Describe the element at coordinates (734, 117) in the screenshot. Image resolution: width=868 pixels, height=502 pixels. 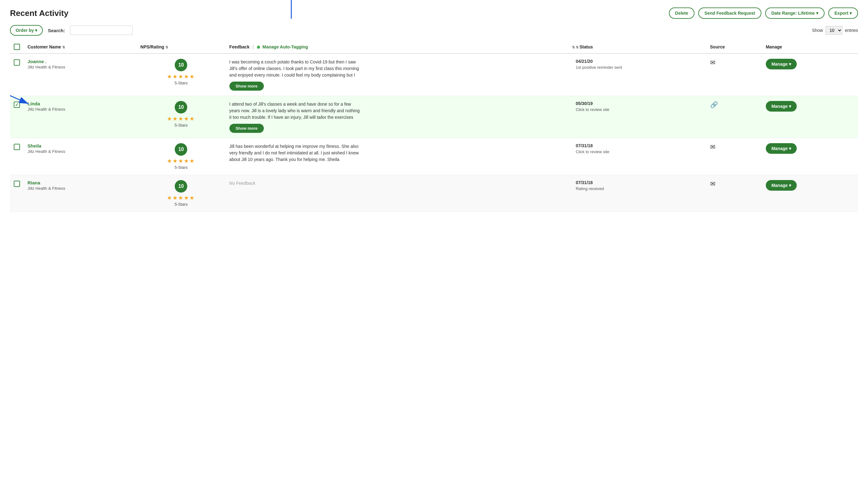
I see `source-cell: 🔗` at that location.